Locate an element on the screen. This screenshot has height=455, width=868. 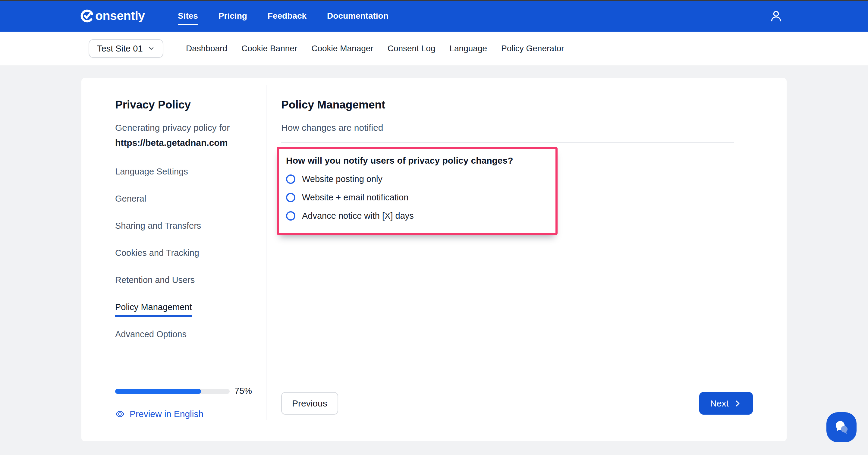
nav-link-sites: Sites is located at coordinates (188, 16).